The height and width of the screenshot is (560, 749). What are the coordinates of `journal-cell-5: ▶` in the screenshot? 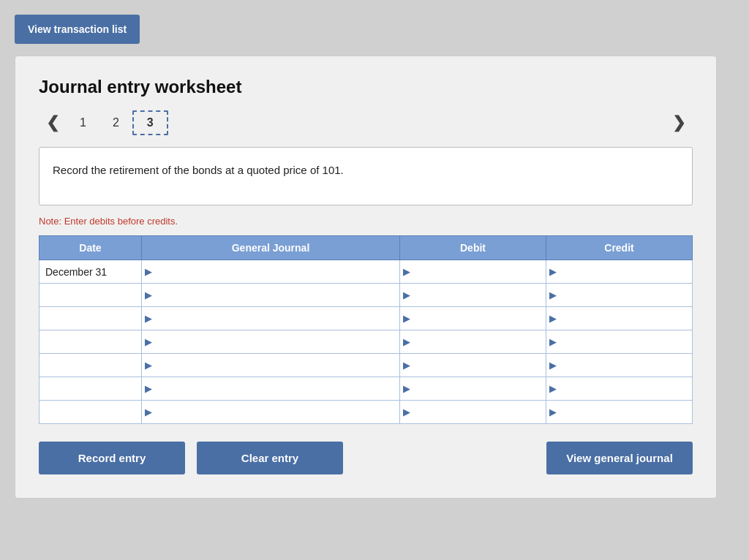 It's located at (271, 389).